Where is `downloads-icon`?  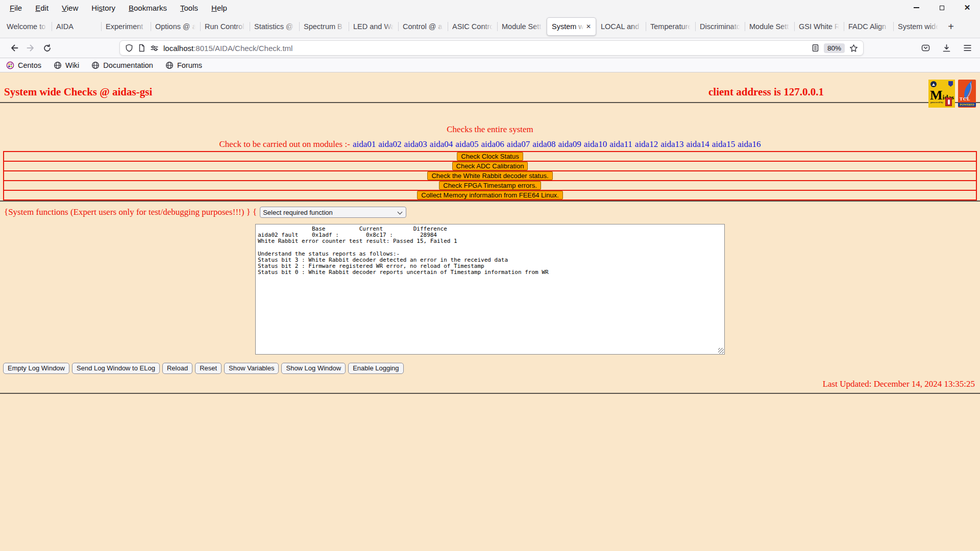
downloads-icon is located at coordinates (946, 48).